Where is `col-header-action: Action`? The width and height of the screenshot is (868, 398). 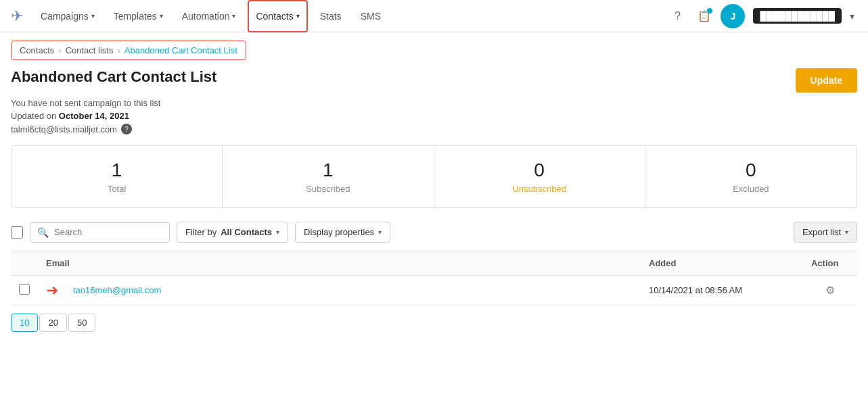 col-header-action: Action is located at coordinates (830, 264).